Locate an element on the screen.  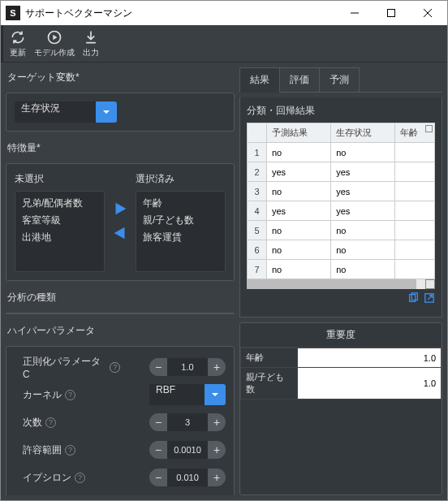
list-item: 親/子ども数 is located at coordinates (180, 221).